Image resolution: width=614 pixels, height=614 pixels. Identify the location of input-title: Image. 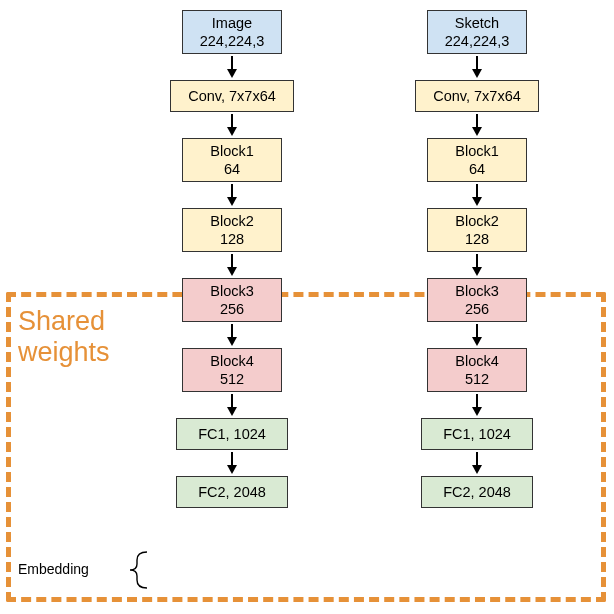
(232, 23).